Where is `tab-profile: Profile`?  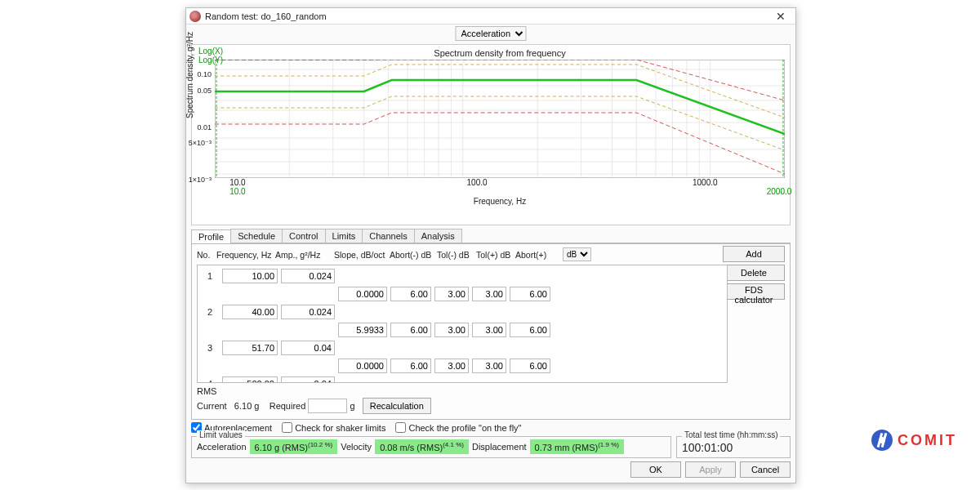
tab-profile: Profile is located at coordinates (211, 237).